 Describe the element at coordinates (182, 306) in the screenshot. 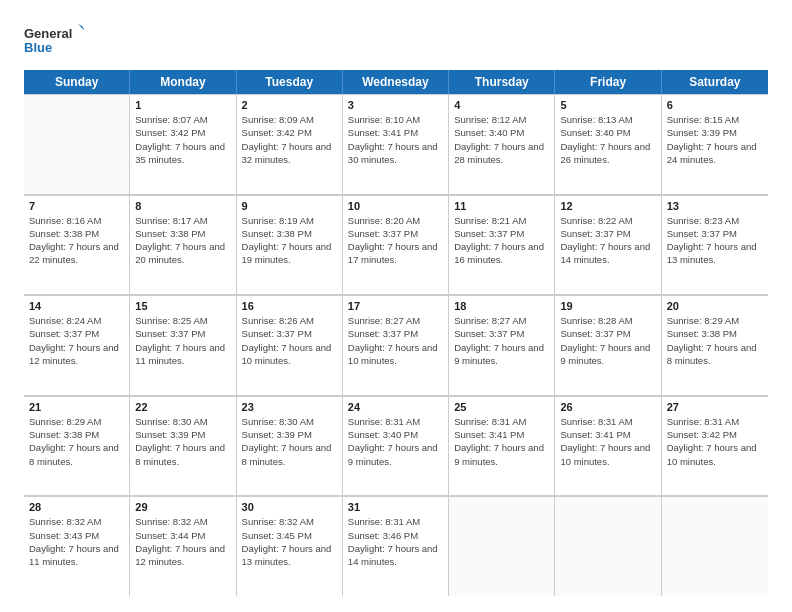

I see `day-number: 15` at that location.